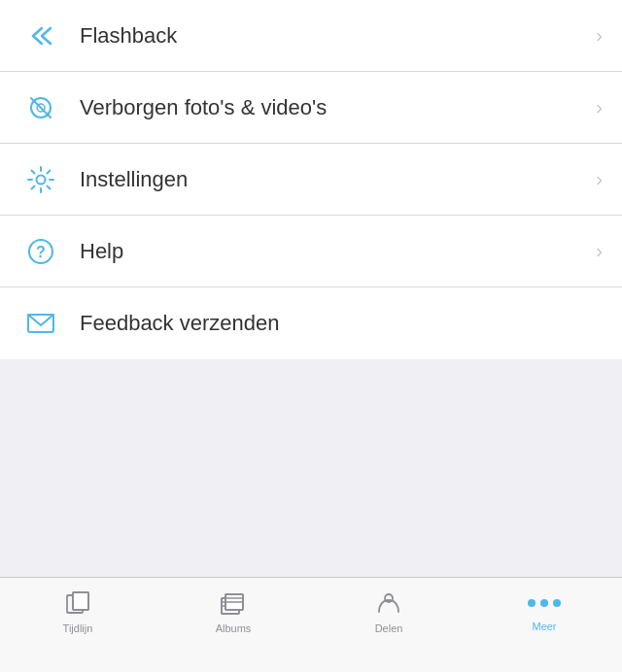  I want to click on tab-bar: Tijdlijn Albums Delen, so click(311, 624).